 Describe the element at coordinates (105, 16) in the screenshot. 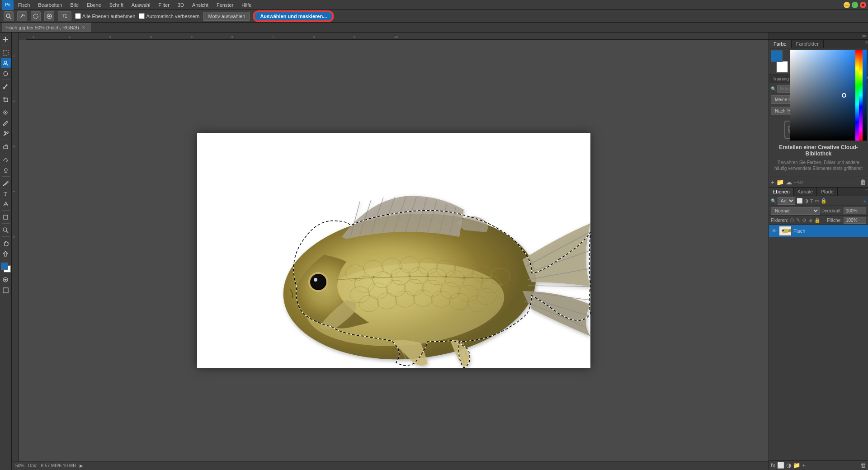

I see `checkbox-alle-ebenen: Alle Ebenen aufnehmen` at that location.